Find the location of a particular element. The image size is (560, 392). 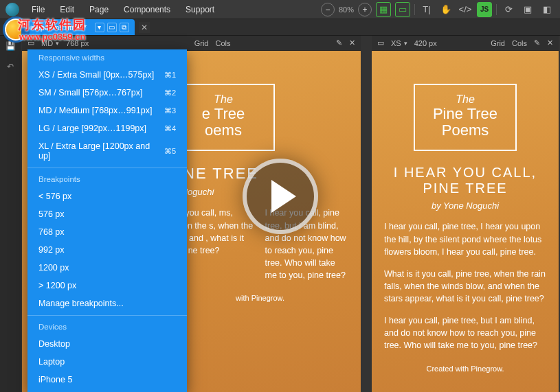

dd-header-devices: Devices is located at coordinates (107, 327).